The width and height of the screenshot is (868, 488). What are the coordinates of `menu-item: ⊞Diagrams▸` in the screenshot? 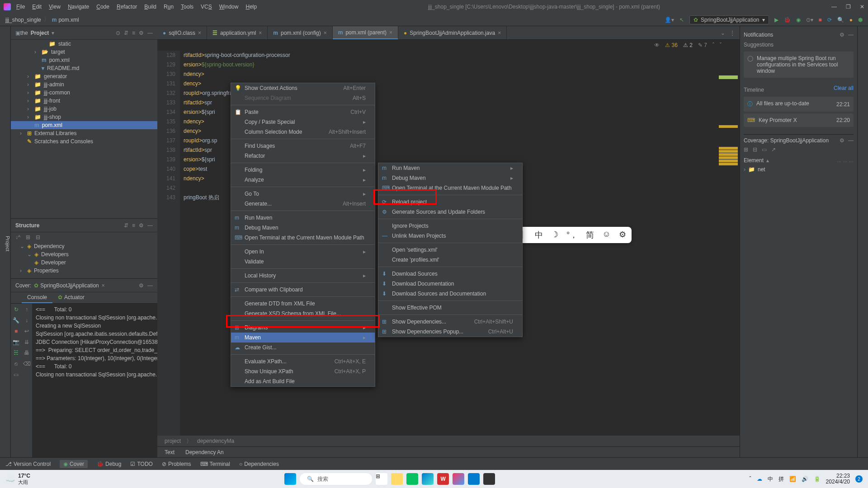 It's located at (303, 328).